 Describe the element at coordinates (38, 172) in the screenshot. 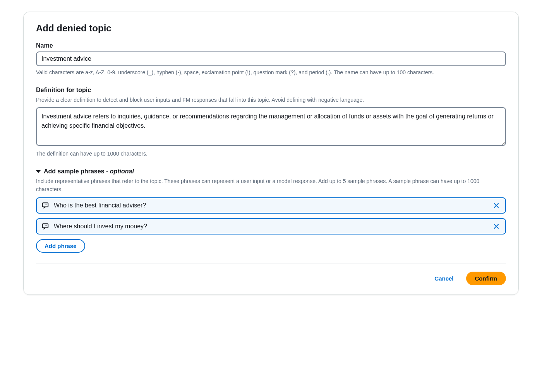

I see `caret-down-icon` at that location.